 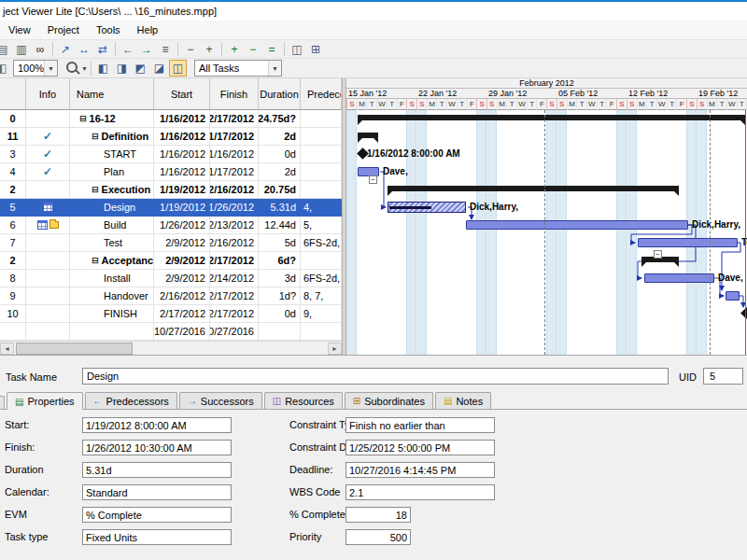 I want to click on expand-all-icon: +, so click(x=209, y=49).